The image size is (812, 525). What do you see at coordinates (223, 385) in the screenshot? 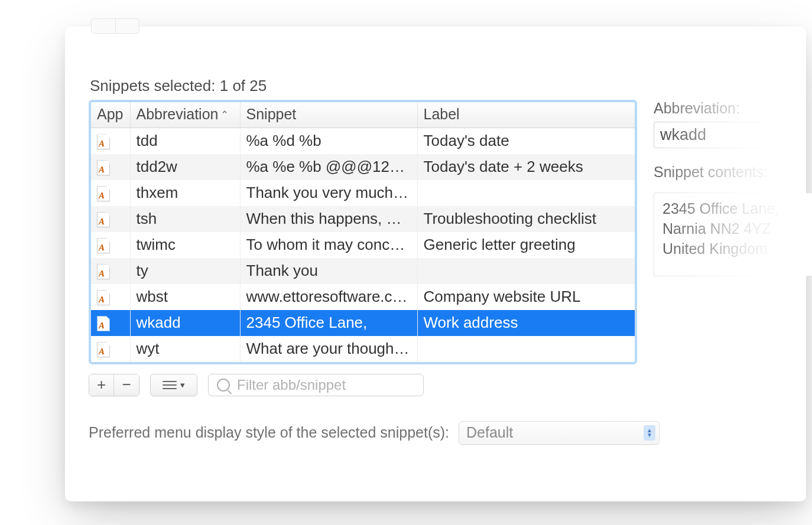
I see `search-icon` at bounding box center [223, 385].